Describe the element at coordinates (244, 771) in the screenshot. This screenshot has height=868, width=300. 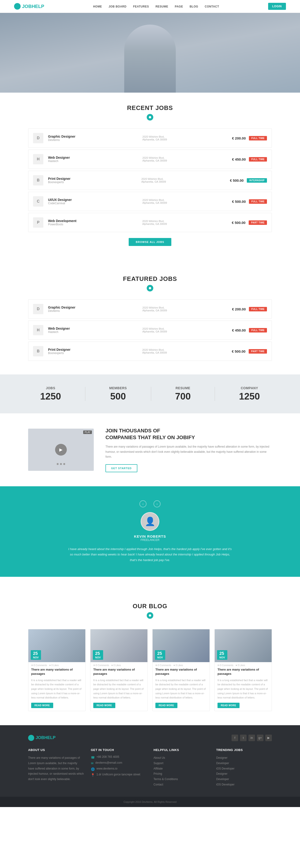
I see `footer-trending-list: Designer Developer iOS Developer Designe…` at that location.